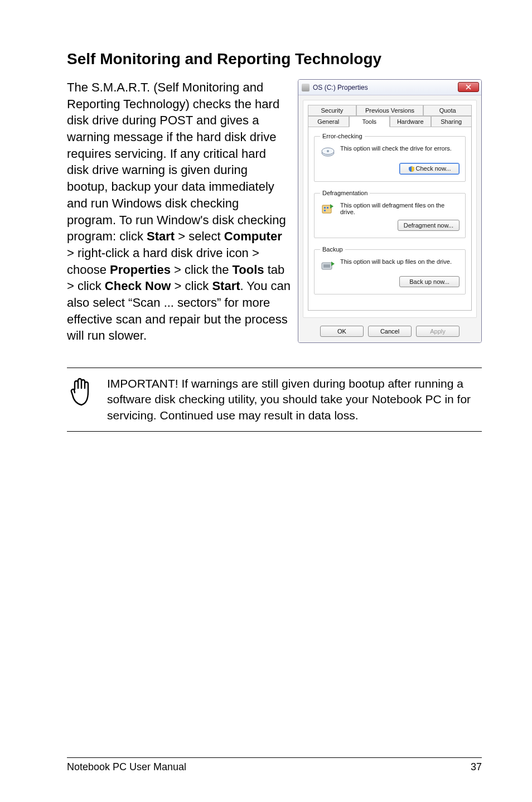 The image size is (532, 802). Describe the element at coordinates (138, 286) in the screenshot. I see `bold-check-now: Check Now` at that location.